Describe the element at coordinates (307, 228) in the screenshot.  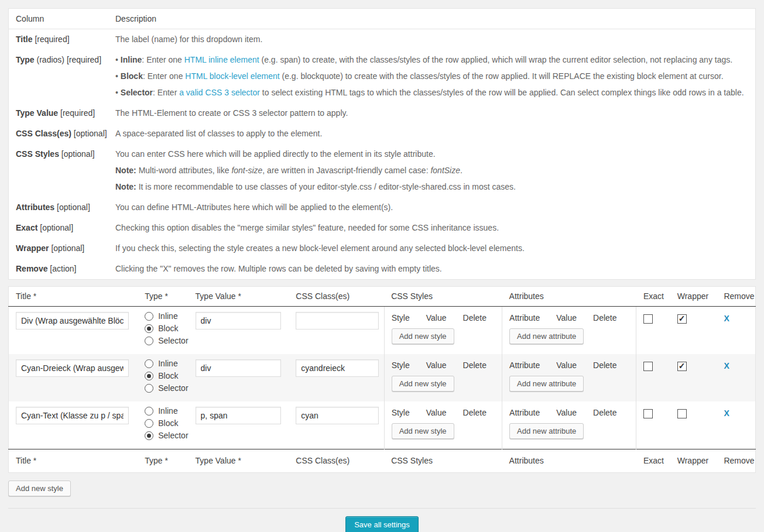
I see `doc-text: Checking this option disables the "merge…` at that location.